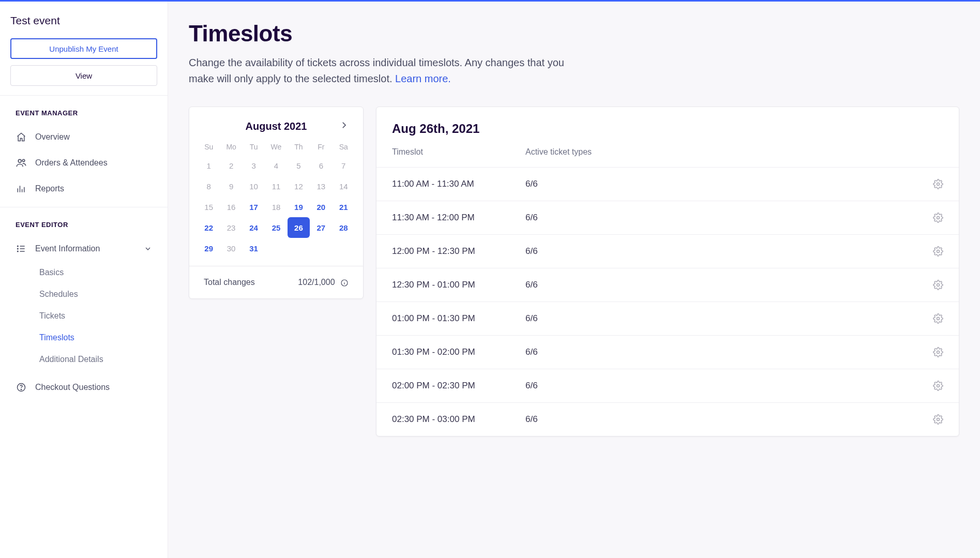 The height and width of the screenshot is (558, 980). What do you see at coordinates (343, 207) in the screenshot?
I see `calendar-day: 21` at bounding box center [343, 207].